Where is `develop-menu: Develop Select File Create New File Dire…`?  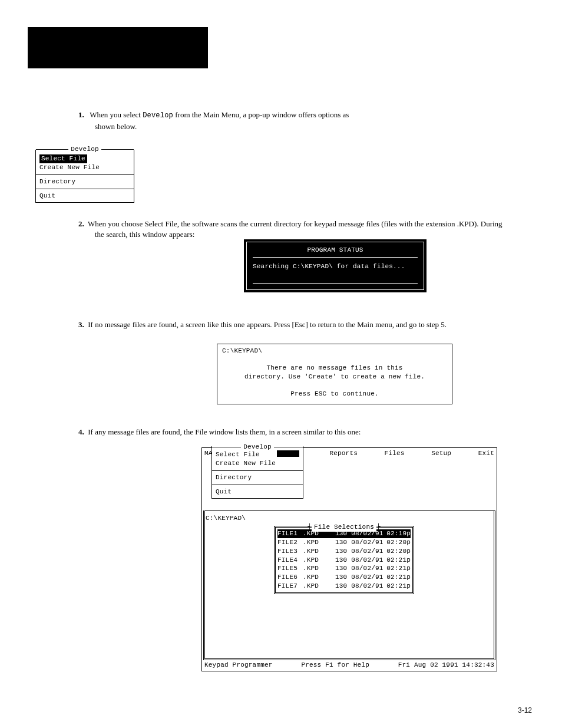 develop-menu: Develop Select File Create New File Dire… is located at coordinates (85, 176).